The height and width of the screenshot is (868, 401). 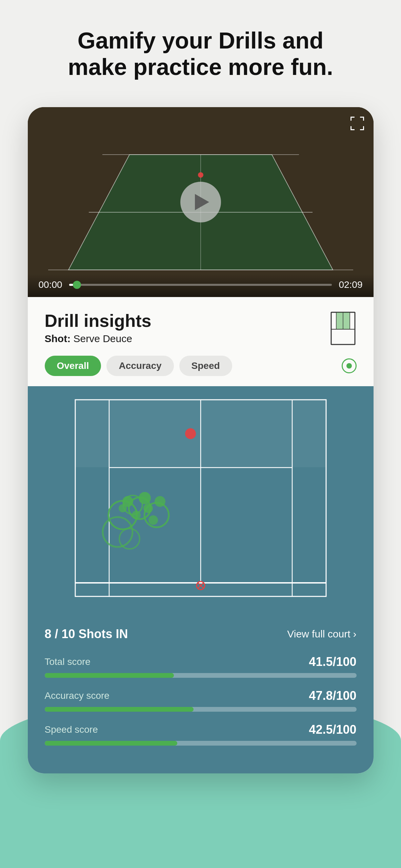 I want to click on insights-title: Drill insights, so click(x=98, y=321).